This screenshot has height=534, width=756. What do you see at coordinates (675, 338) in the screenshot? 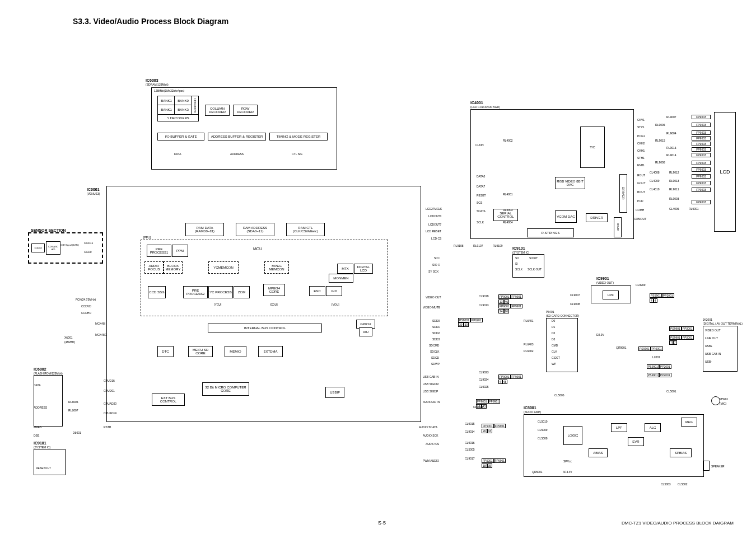
I see `ps9901c: PS9901` at bounding box center [675, 338].